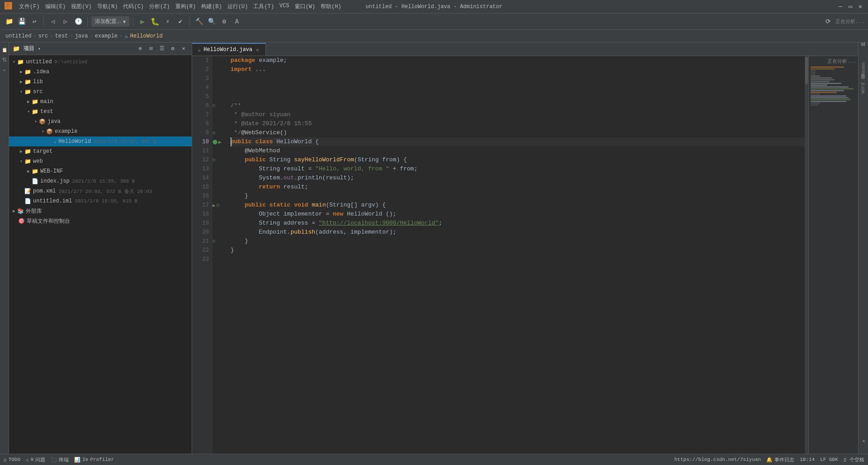 The height and width of the screenshot is (465, 868). What do you see at coordinates (140, 49) in the screenshot?
I see `locate-file-button: ⊕` at bounding box center [140, 49].